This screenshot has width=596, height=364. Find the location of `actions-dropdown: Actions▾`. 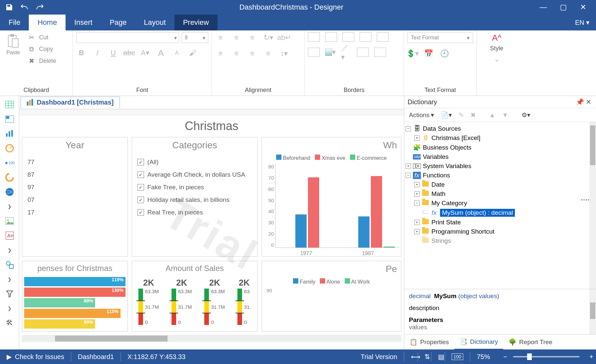

actions-dropdown: Actions▾ is located at coordinates (422, 115).